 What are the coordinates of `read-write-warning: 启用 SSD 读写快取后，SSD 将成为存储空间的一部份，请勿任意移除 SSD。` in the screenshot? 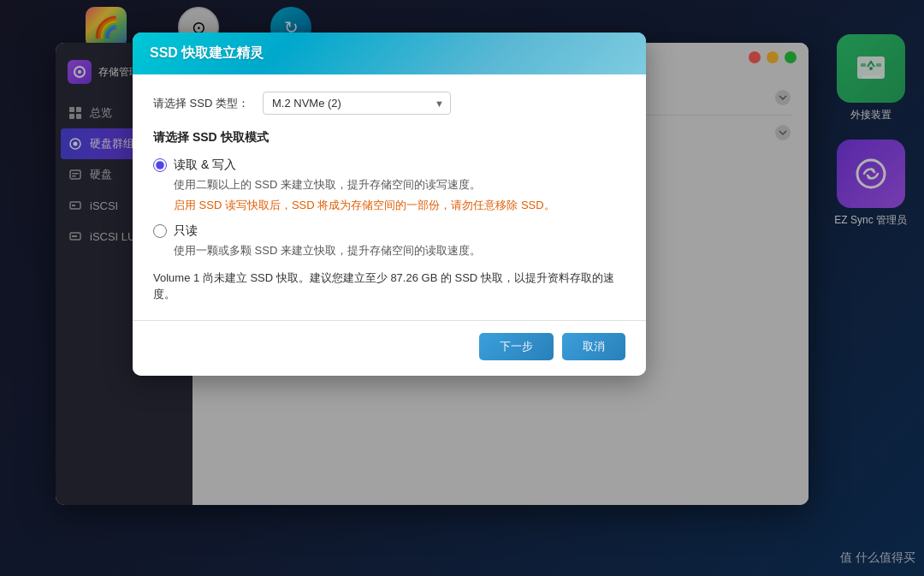 It's located at (389, 205).